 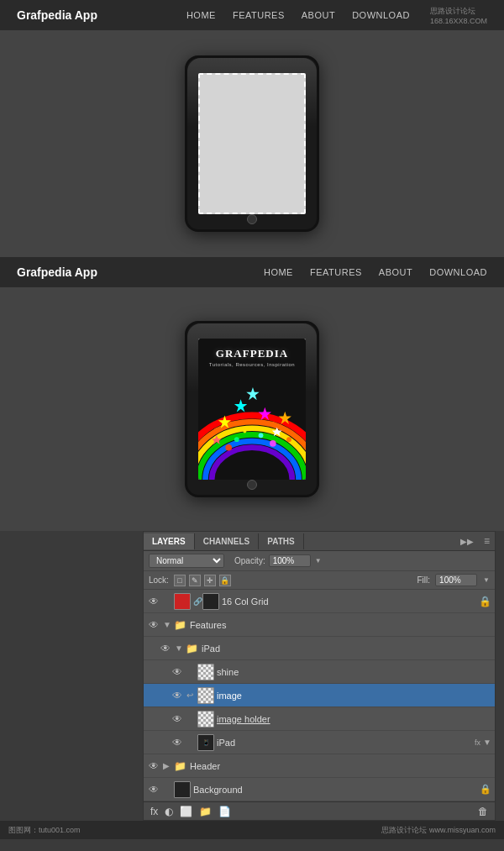 I want to click on watermark-bar: 图图网：tutu001.com 思路设计论坛 www.missyuan.com, so click(x=252, y=830).